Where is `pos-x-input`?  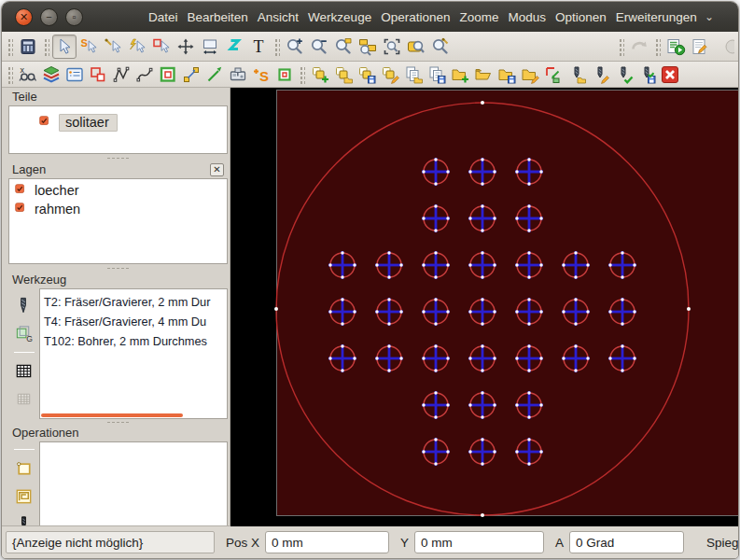 pos-x-input is located at coordinates (327, 542).